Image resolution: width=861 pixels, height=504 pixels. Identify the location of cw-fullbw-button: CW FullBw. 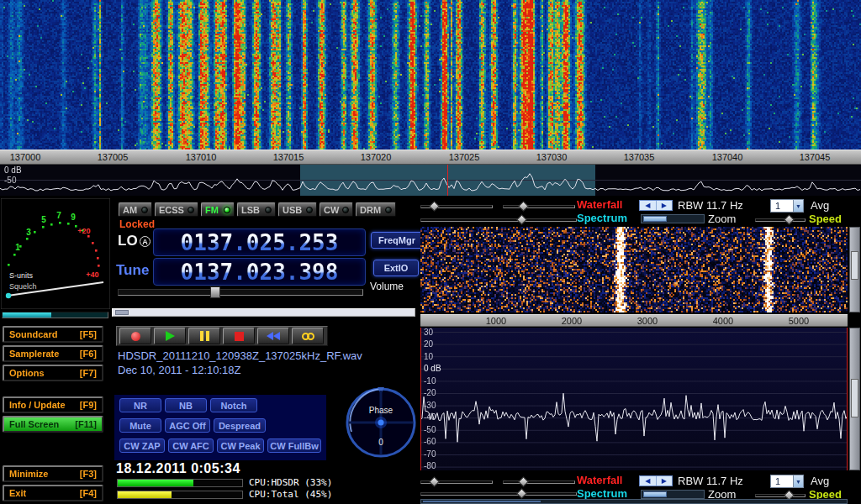
(294, 445).